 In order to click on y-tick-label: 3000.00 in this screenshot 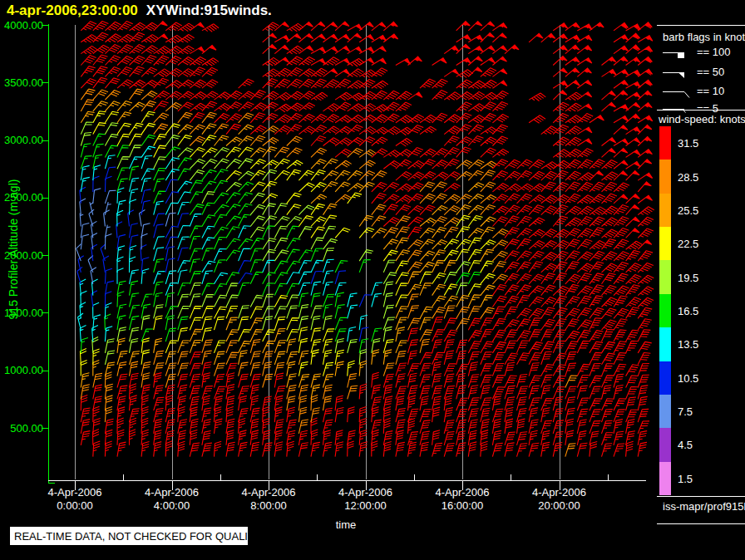, I will do `click(23, 140)`.